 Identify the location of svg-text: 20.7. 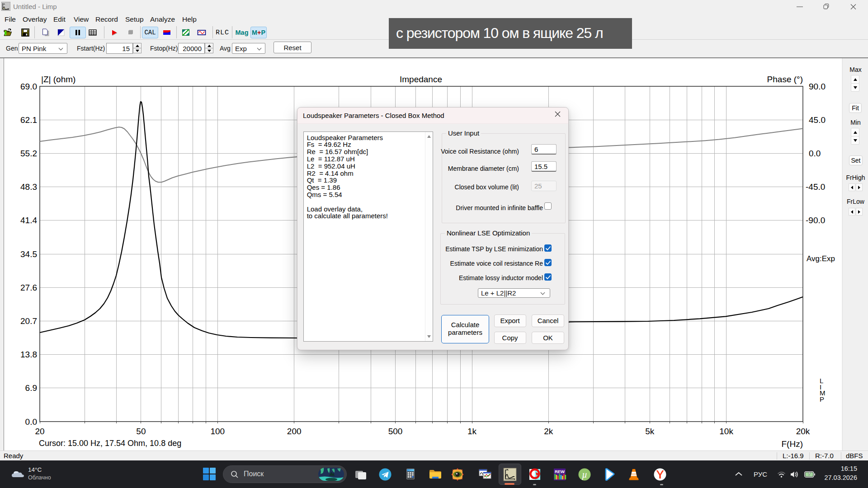
(29, 321).